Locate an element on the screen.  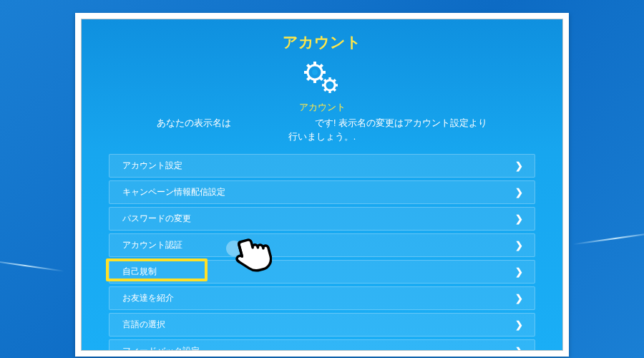
menu-item-label: 言語の選択 is located at coordinates (144, 325).